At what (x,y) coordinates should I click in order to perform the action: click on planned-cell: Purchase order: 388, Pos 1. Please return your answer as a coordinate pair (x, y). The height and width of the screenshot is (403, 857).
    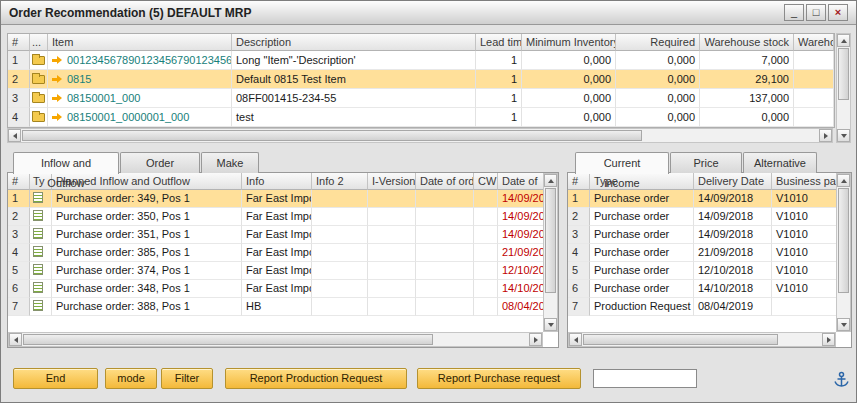
    Looking at the image, I should click on (147, 307).